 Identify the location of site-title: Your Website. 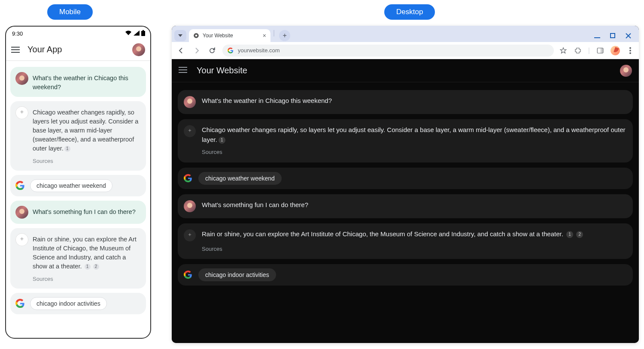
(404, 70).